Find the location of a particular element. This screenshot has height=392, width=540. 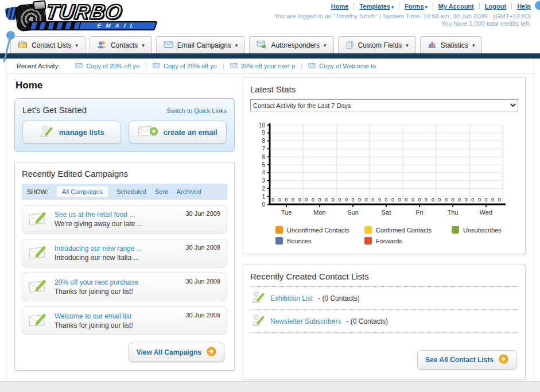

get-started-title: Let's Get Started is located at coordinates (55, 110).